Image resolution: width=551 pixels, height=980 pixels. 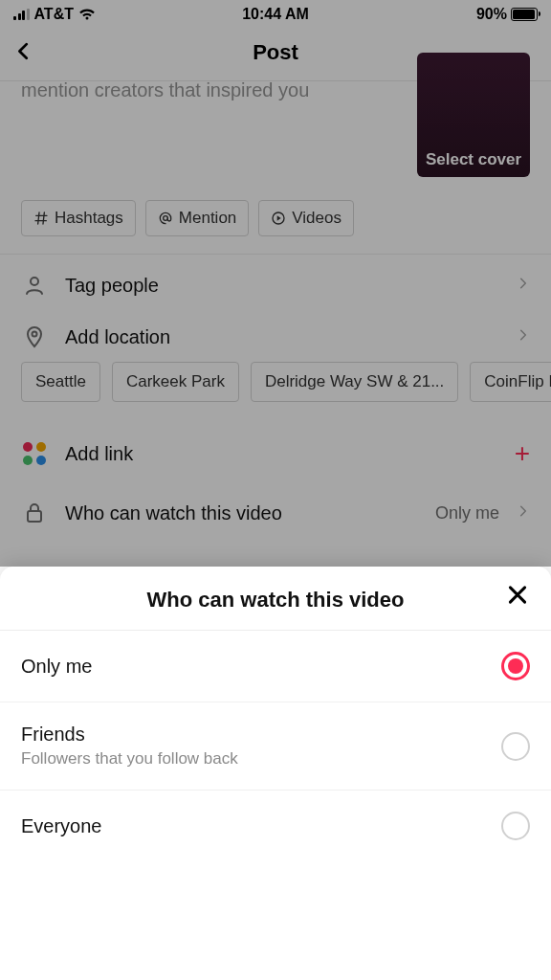 I want to click on hashtags-chip: Hashtags, so click(x=78, y=218).